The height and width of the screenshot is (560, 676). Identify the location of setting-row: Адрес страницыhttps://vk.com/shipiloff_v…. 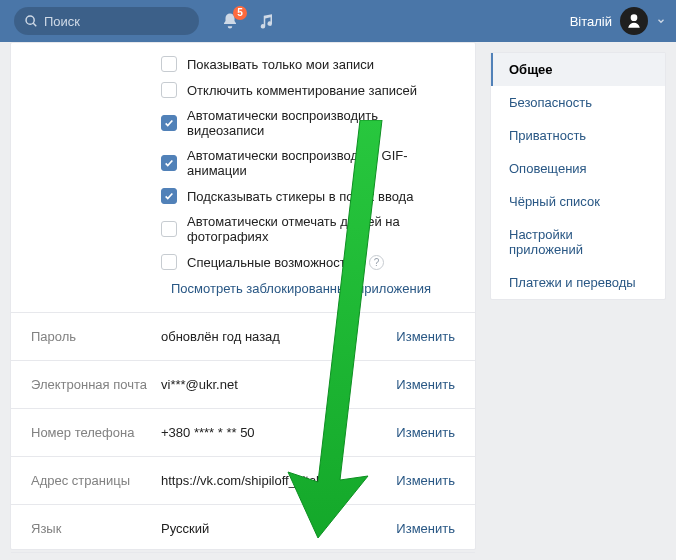
(243, 480).